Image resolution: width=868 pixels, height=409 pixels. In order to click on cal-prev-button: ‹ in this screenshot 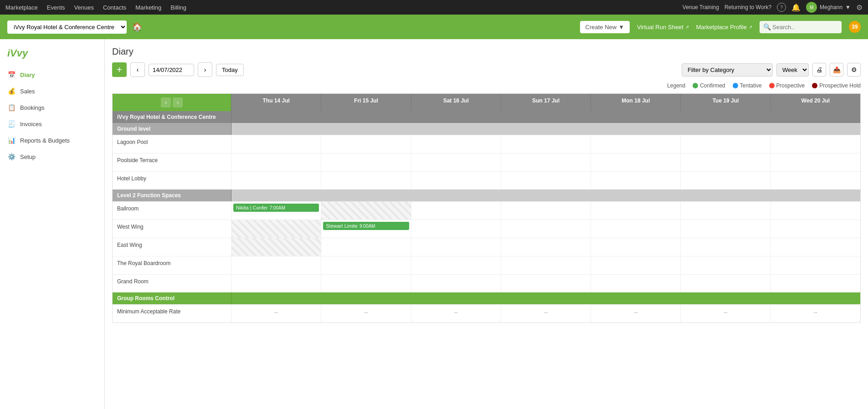, I will do `click(166, 102)`.